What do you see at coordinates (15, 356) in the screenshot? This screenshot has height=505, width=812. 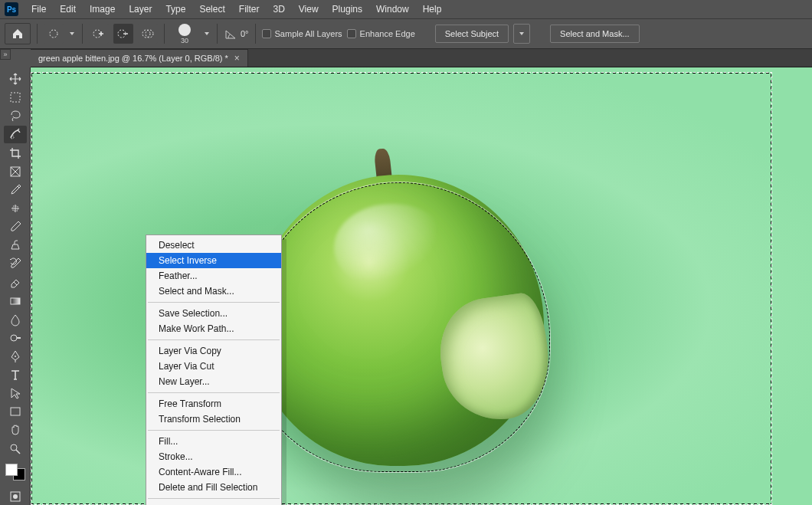 I see `pen-tool` at bounding box center [15, 356].